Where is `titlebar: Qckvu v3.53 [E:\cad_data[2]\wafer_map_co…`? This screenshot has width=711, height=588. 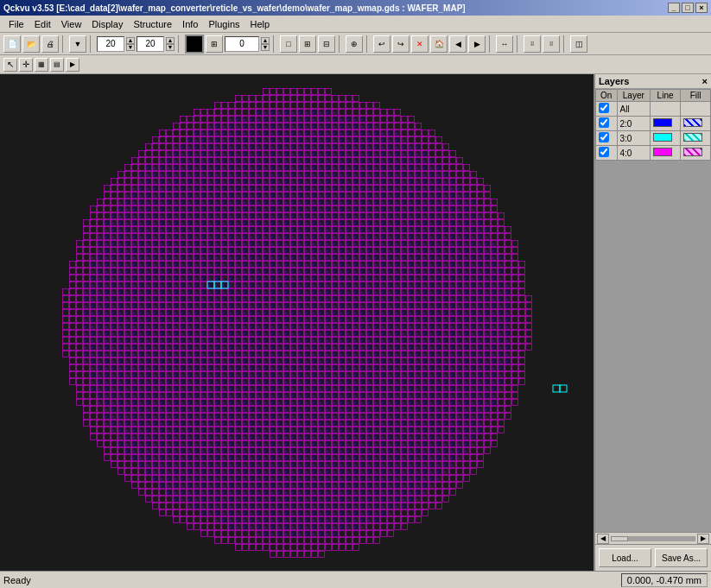
titlebar: Qckvu v3.53 [E:\cad_data[2]\wafer_map_co… is located at coordinates (356, 8).